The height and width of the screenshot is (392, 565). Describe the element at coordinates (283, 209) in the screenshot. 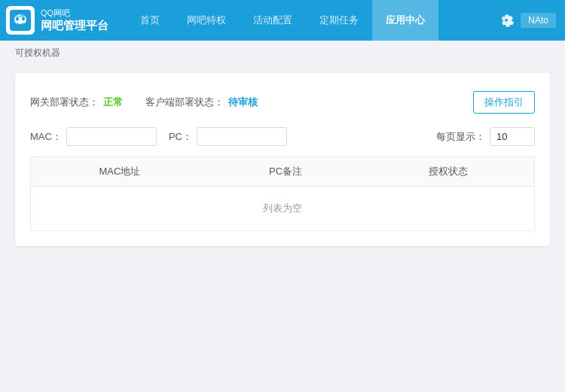

I see `table-body: 列表为空` at that location.